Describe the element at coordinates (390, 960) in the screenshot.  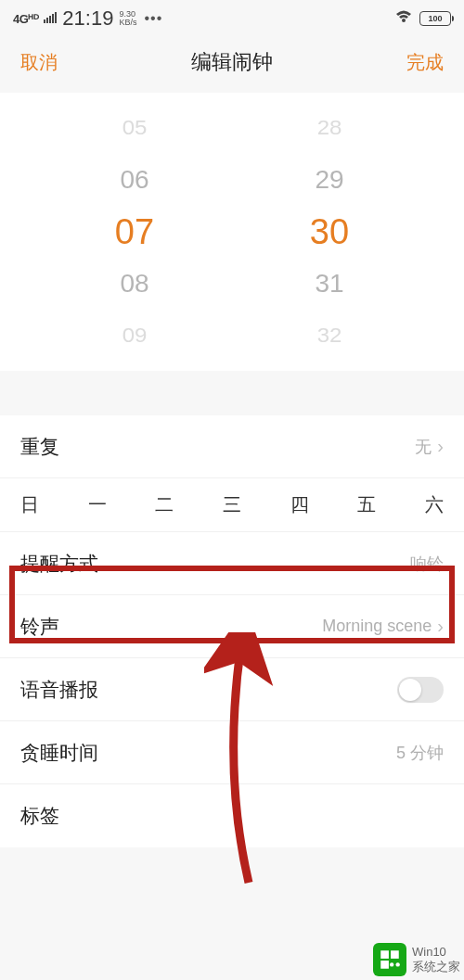
I see `watermark-logo-icon` at that location.